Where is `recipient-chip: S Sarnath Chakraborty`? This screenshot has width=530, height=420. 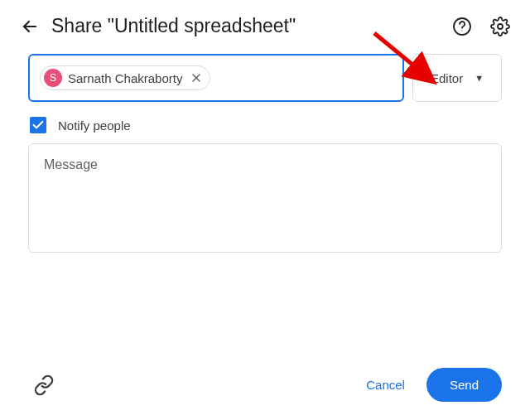
recipient-chip: S Sarnath Chakraborty is located at coordinates (125, 78).